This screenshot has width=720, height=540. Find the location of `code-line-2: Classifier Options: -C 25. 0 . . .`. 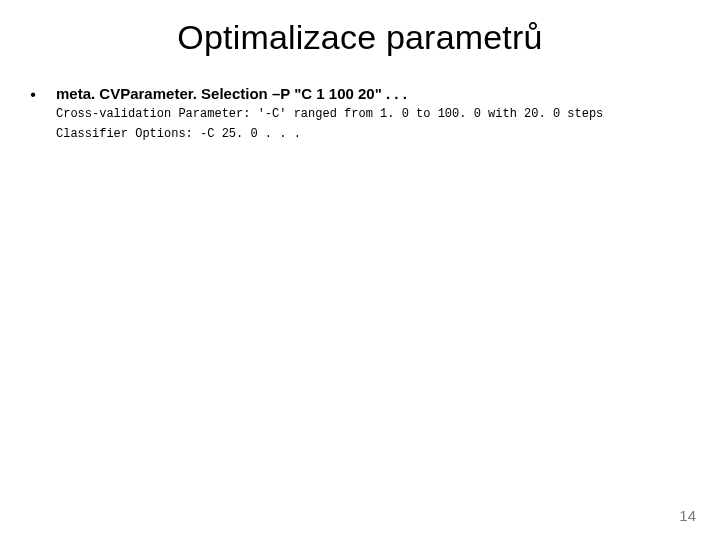

code-line-2: Classifier Options: -C 25. 0 . . . is located at coordinates (374, 134).